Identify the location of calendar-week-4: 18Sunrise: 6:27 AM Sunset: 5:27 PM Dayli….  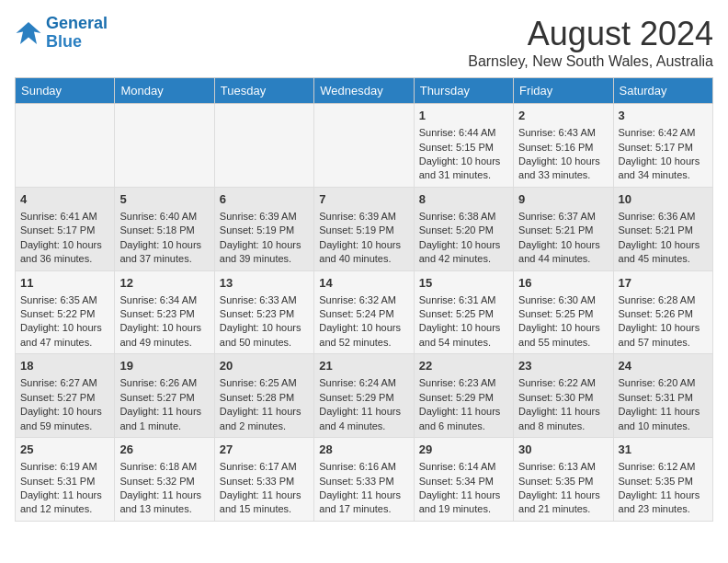
(364, 396).